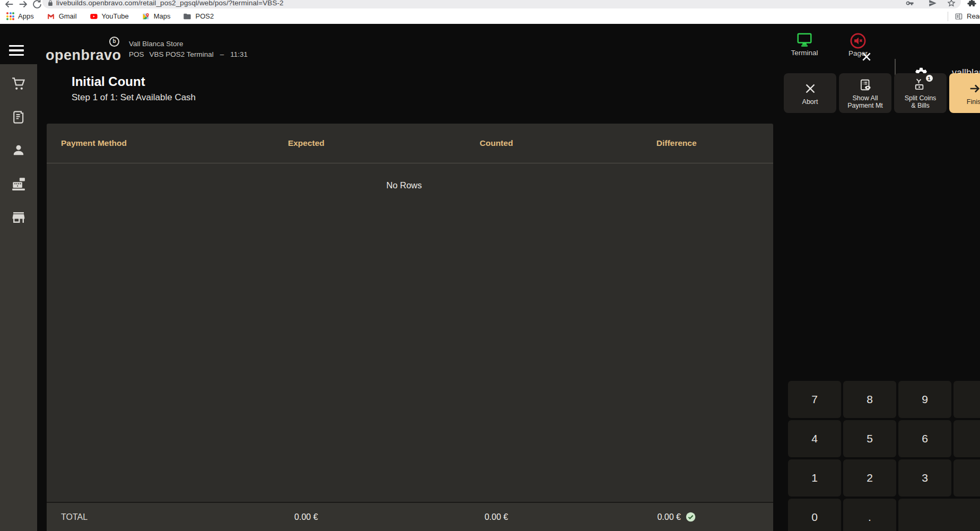  Describe the element at coordinates (26, 16) in the screenshot. I see `bookmark-label: Apps` at that location.